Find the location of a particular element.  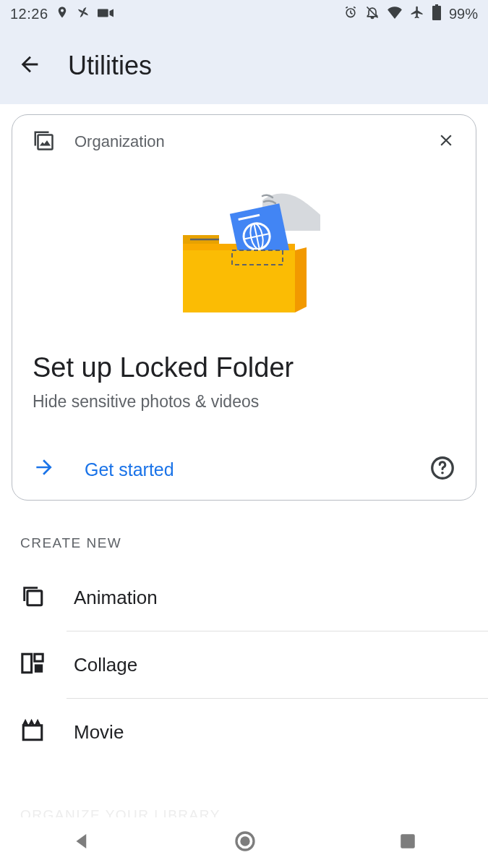

alarm-icon is located at coordinates (351, 14).